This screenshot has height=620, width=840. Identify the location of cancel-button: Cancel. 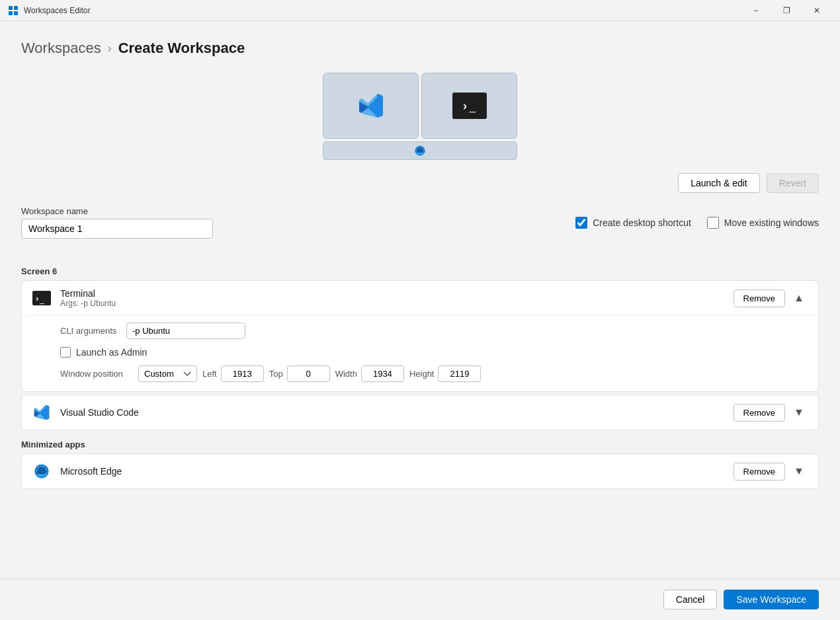
(691, 600).